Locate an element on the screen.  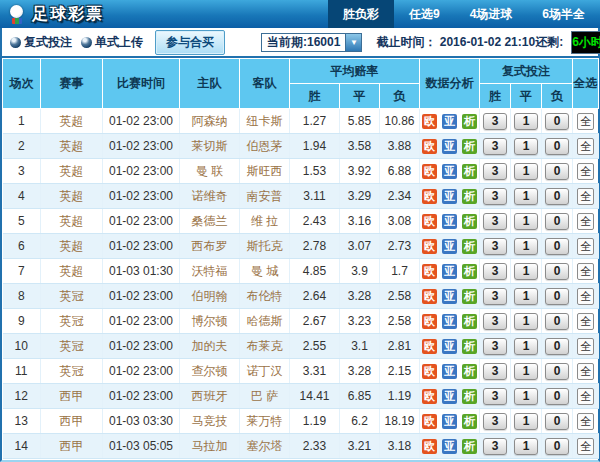
chevron-down-icon: ▼ is located at coordinates (353, 42).